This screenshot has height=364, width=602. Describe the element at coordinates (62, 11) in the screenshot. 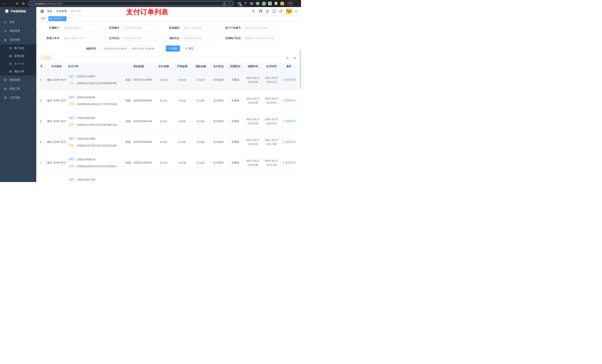

I see `breadcrumb-section: 支付管理` at that location.